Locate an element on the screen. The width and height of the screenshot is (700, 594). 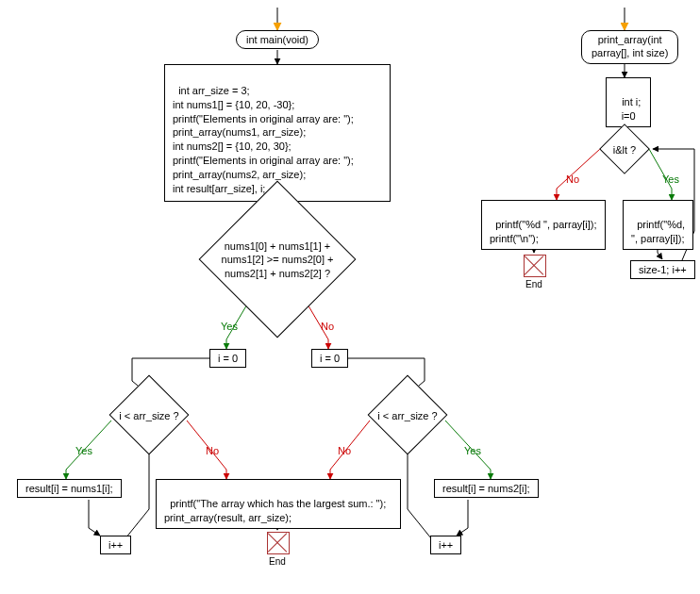
assign-left-label: result[i] = nums1[i]; is located at coordinates (70, 488).